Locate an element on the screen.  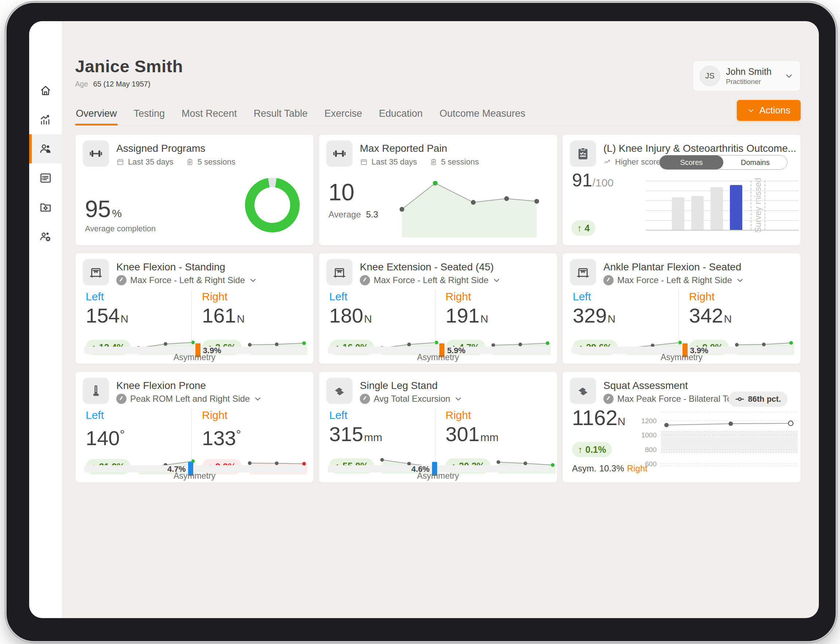
assessment-card: Single Leg Stand Avg Total Excursion Lef… is located at coordinates (438, 427).